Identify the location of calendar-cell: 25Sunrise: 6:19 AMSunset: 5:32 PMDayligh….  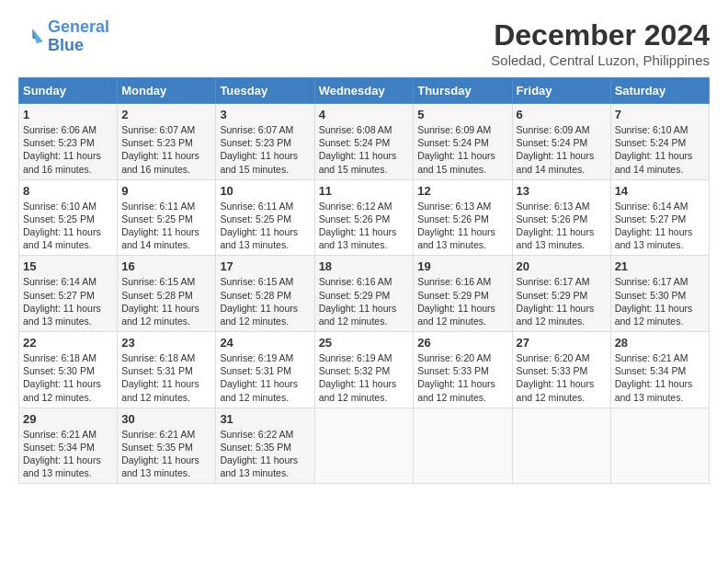
(364, 370).